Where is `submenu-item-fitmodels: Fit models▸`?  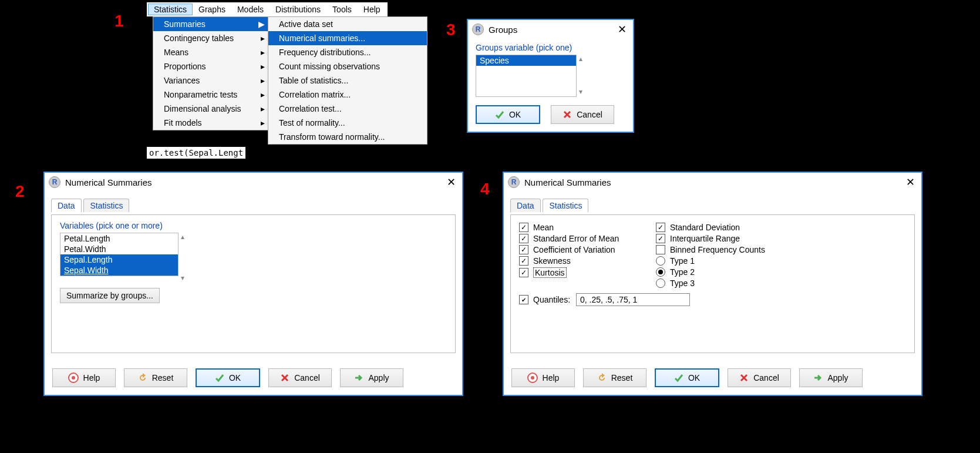 submenu-item-fitmodels: Fit models▸ is located at coordinates (211, 123).